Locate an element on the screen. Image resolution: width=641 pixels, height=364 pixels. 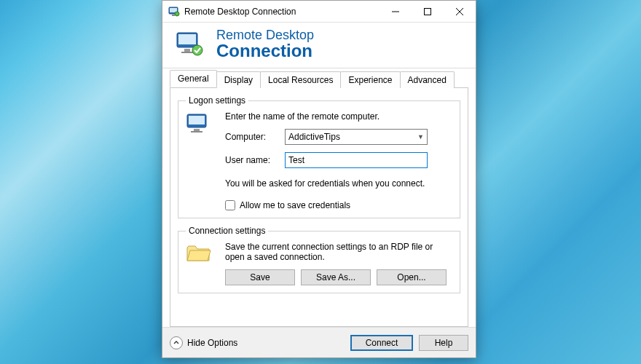
hide-options-label: Hide Options is located at coordinates (213, 343).